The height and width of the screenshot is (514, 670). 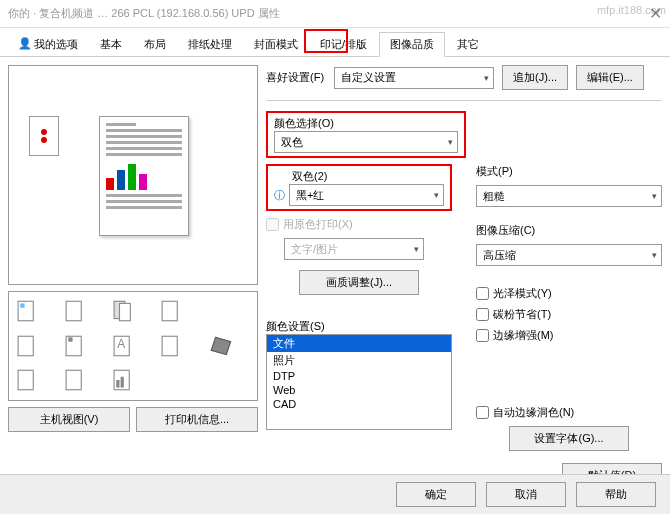 What do you see at coordinates (144, 176) in the screenshot?
I see `chart-icon` at bounding box center [144, 176].